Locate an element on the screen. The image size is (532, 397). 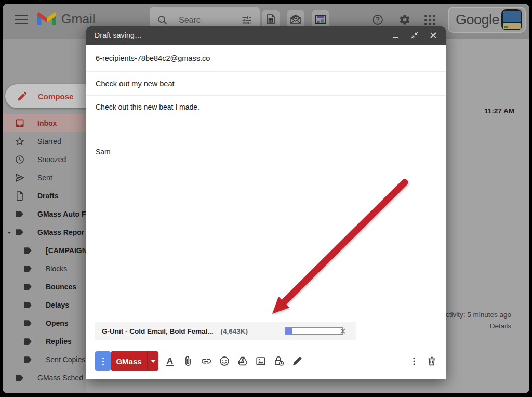
sidebar-item-opens: Opens is located at coordinates (45, 323).